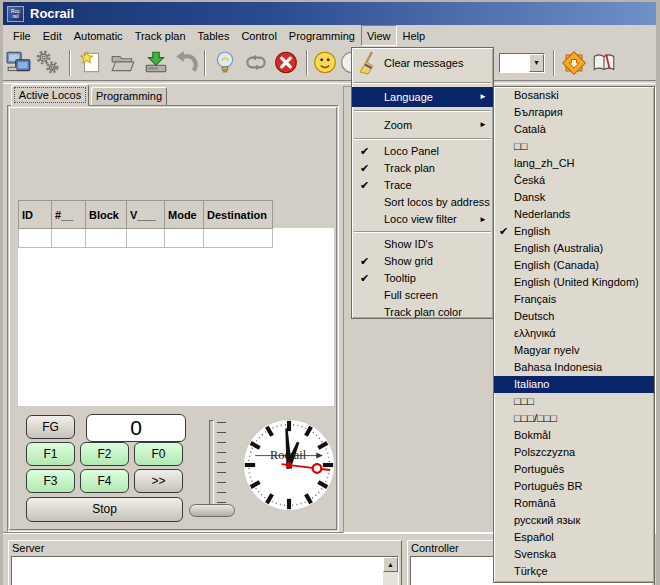 The width and height of the screenshot is (660, 585). Describe the element at coordinates (422, 183) in the screenshot. I see `view-menu-popup: Clear messages Language ► Zoom ► Loco Pa…` at that location.